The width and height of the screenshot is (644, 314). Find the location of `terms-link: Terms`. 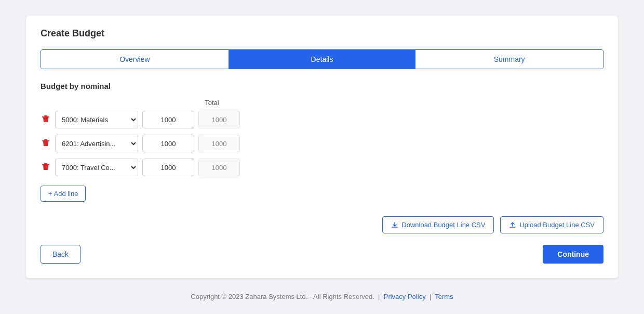

terms-link: Terms is located at coordinates (444, 296).